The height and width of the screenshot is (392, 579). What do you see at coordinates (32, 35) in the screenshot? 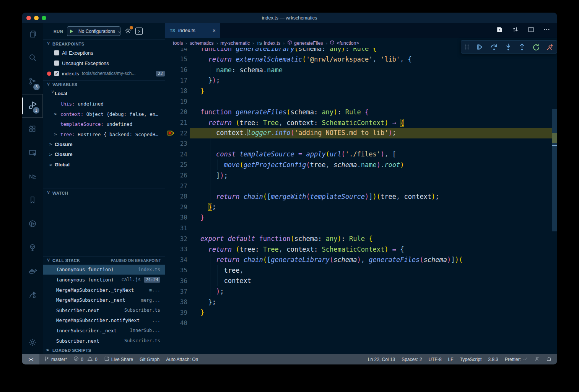
I see `sidebar-item-explorer` at bounding box center [32, 35].